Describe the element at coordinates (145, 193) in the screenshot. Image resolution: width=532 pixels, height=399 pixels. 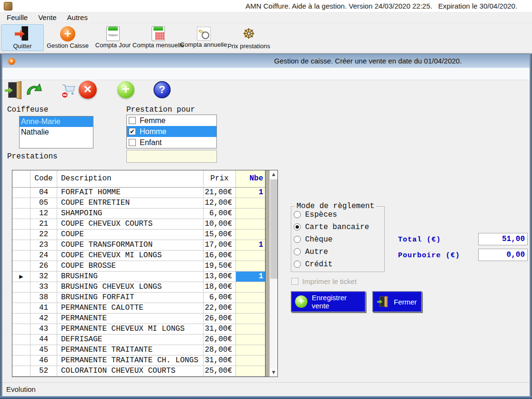
I see `table-row: 04FORFAIT HOMME21,00€1` at that location.